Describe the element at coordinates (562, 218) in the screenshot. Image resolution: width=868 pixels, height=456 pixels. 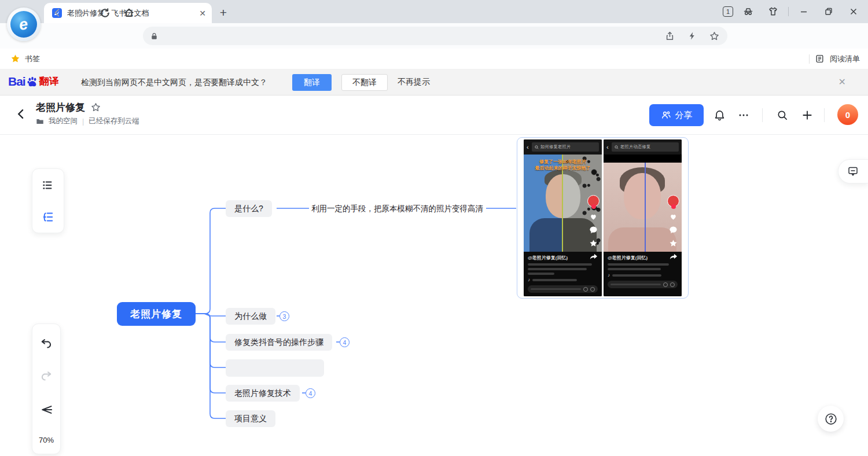
I see `douyin-screenshot-1: ‹ 如何修复老照片 修复了一张80年老照片最后动起来的样子太惊艳了` at that location.